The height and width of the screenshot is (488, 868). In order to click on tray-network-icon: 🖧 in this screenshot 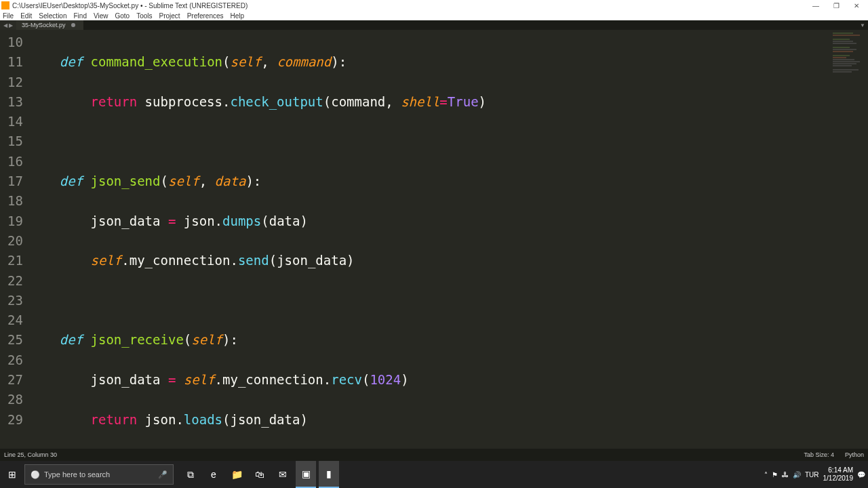, I will do `click(785, 474)`.